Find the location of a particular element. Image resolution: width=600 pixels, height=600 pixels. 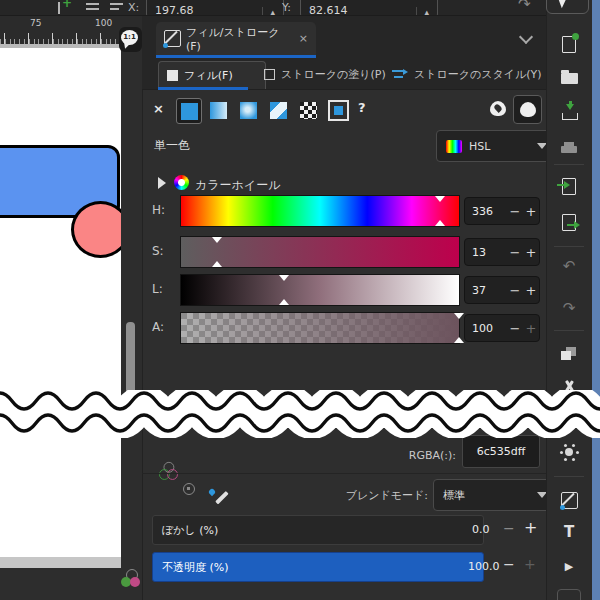

cms-colors-icon is located at coordinates (168, 470).